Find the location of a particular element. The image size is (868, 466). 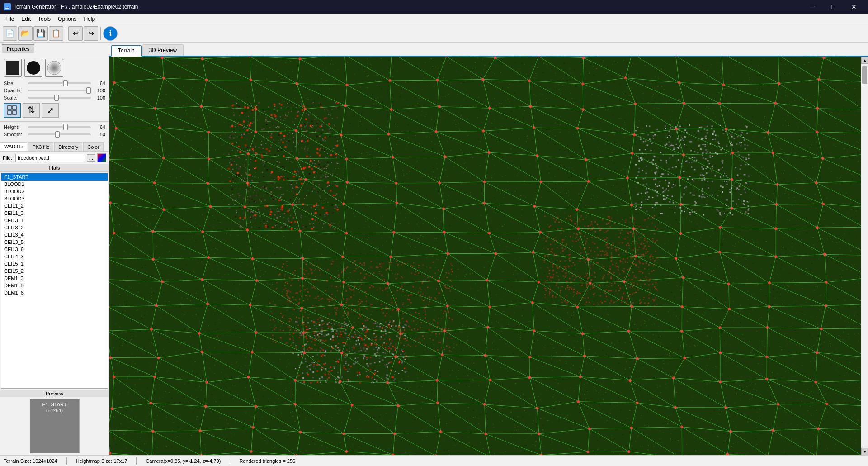

size-thumb is located at coordinates (66, 83).